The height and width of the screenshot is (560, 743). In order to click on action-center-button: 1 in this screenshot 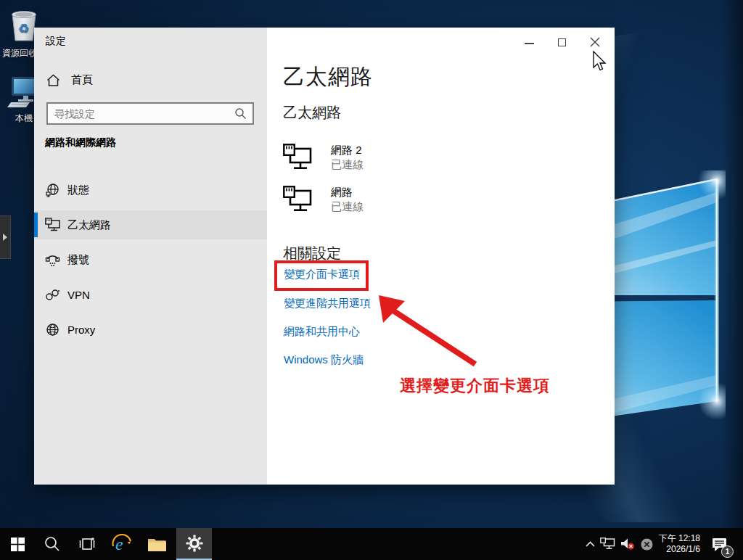, I will do `click(720, 544)`.